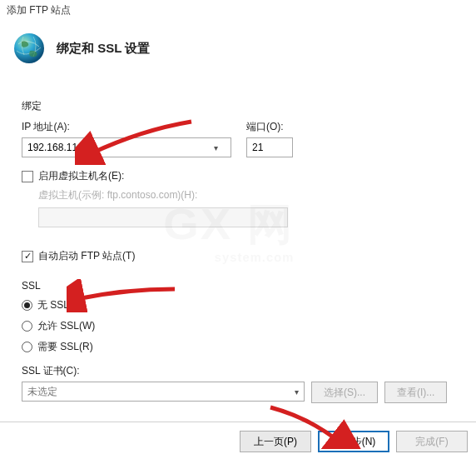  What do you see at coordinates (163, 217) in the screenshot?
I see `vhost-input` at bounding box center [163, 217].